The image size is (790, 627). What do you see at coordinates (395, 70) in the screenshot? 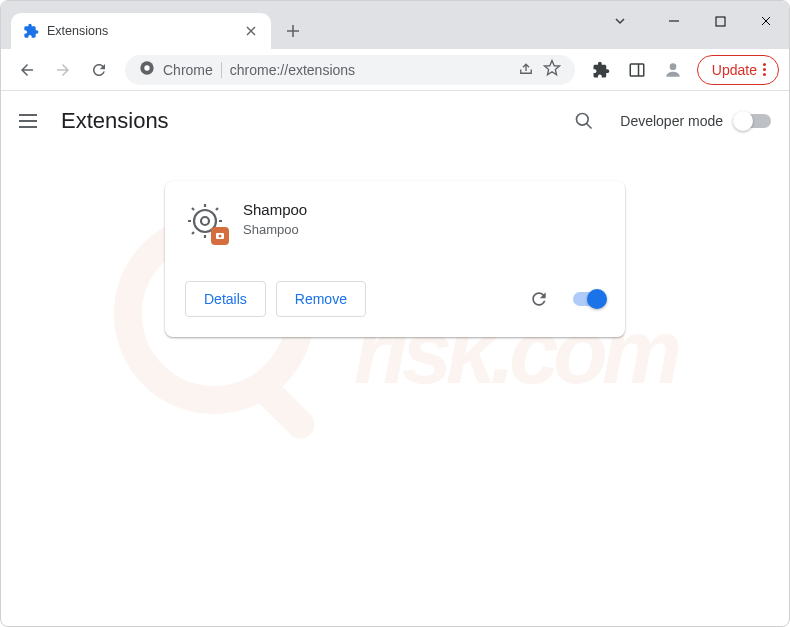
I see `navigation-toolbar: Chrome chrome://extensions Update` at bounding box center [395, 70].